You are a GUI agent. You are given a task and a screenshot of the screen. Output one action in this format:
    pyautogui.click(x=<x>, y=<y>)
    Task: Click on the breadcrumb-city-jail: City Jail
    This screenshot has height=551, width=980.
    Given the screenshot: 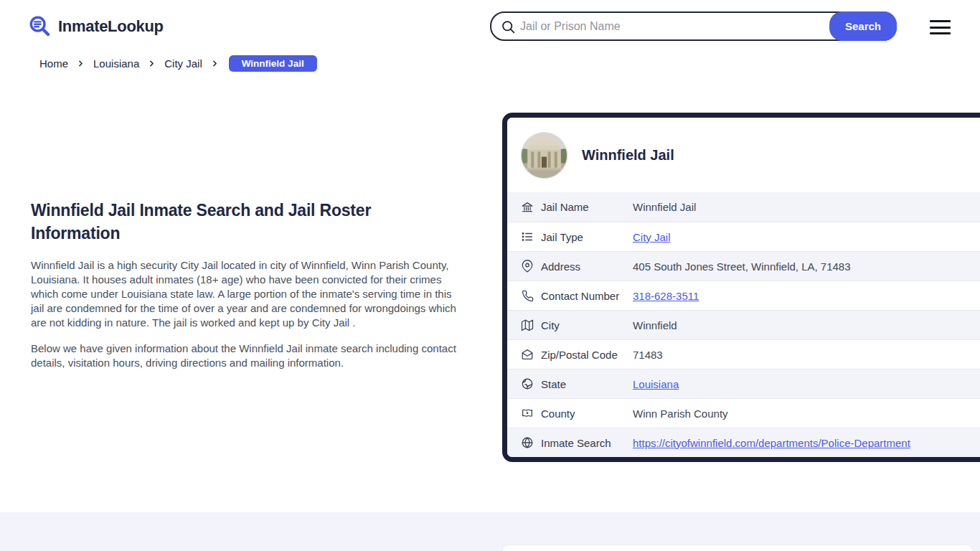 What is the action you would take?
    pyautogui.click(x=184, y=63)
    